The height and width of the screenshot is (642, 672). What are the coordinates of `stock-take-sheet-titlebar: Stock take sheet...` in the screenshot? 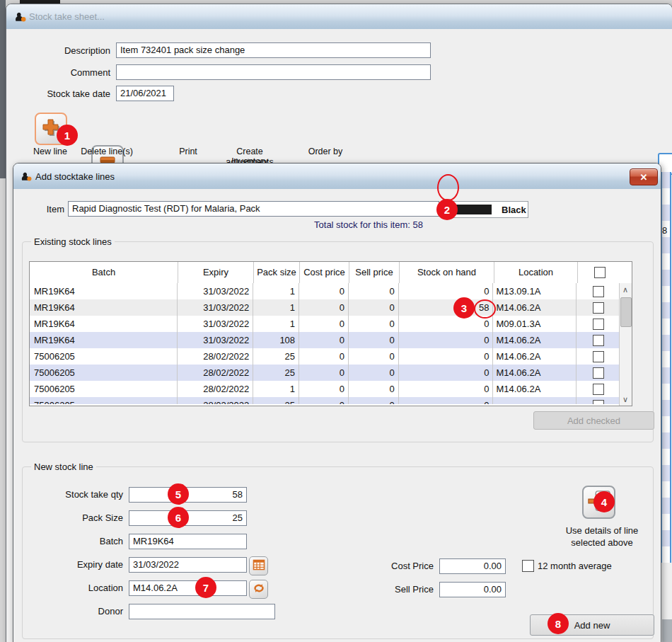 It's located at (340, 17).